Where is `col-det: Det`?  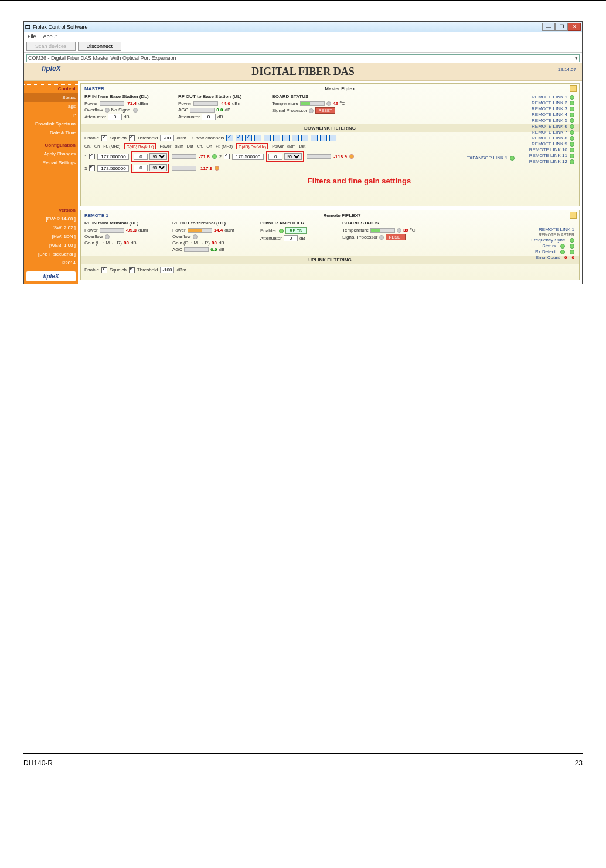
col-det: Det is located at coordinates (190, 147).